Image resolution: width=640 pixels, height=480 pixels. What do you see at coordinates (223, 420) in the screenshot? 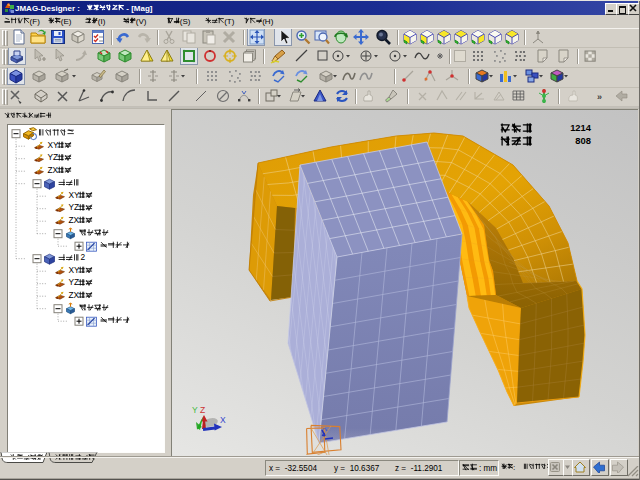
I see `svg-text: X` at bounding box center [223, 420].